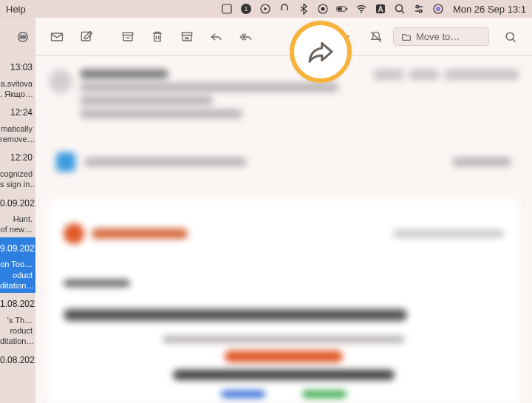 This screenshot has height=403, width=532. I want to click on sidebar-settings-icon, so click(18, 37).